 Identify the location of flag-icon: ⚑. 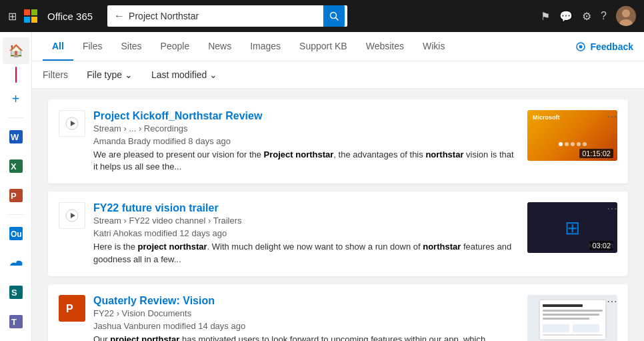
(545, 16).